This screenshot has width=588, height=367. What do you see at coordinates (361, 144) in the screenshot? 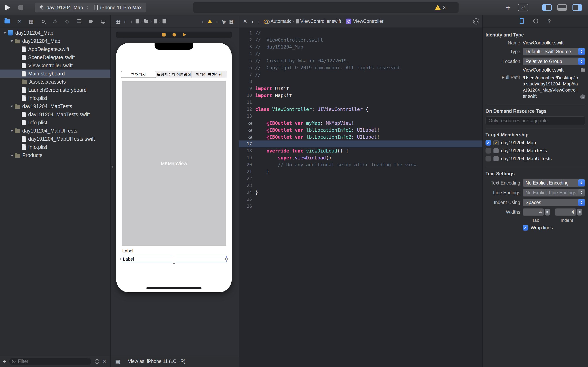
I see `code-line-17: 17` at bounding box center [361, 144].